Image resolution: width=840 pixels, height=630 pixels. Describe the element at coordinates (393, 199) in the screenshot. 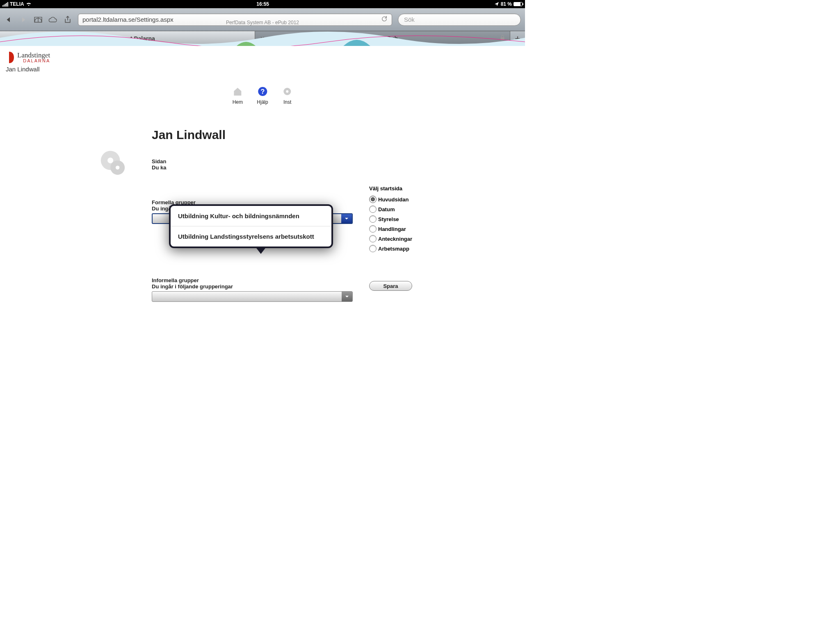

I see `radio-label: Huvudsidan` at that location.